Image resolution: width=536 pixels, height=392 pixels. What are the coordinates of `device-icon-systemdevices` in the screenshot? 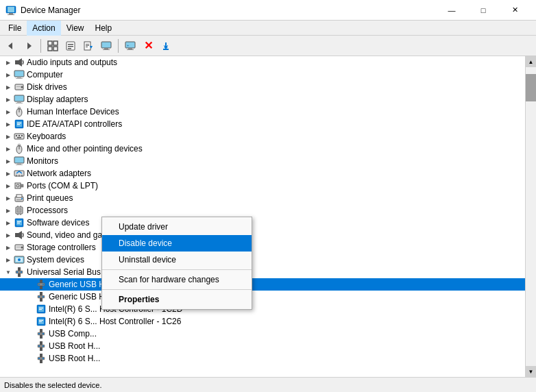 It's located at (19, 260).